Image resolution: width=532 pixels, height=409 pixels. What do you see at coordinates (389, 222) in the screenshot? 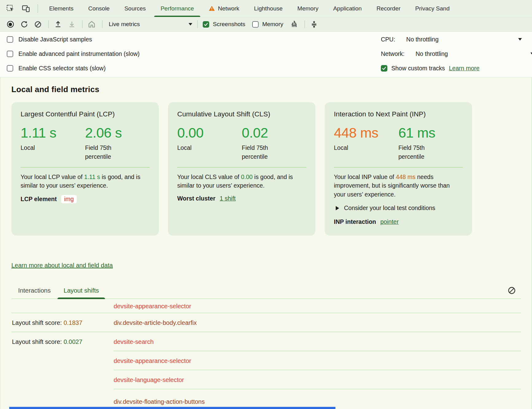
I see `inp-interaction-link: pointer` at bounding box center [389, 222].